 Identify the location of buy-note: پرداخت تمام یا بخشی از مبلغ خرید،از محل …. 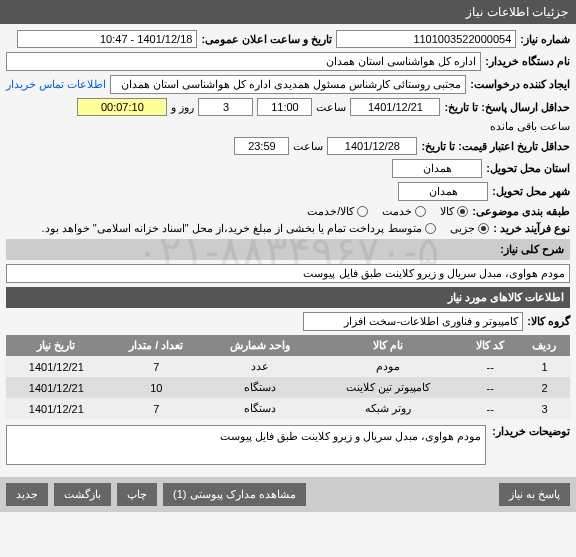
(214, 228).